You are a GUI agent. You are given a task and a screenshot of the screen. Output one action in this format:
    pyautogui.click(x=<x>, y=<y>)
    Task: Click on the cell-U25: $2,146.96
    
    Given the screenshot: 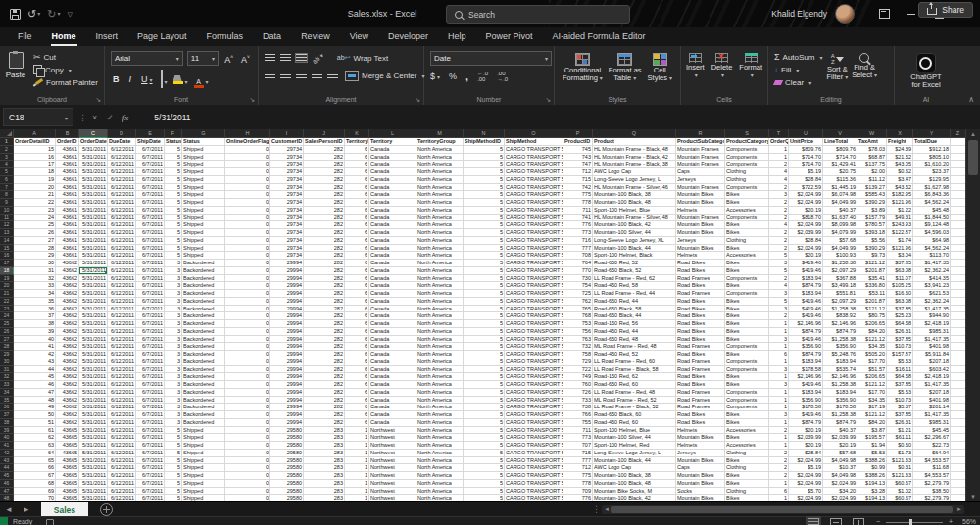 What is the action you would take?
    pyautogui.click(x=806, y=324)
    